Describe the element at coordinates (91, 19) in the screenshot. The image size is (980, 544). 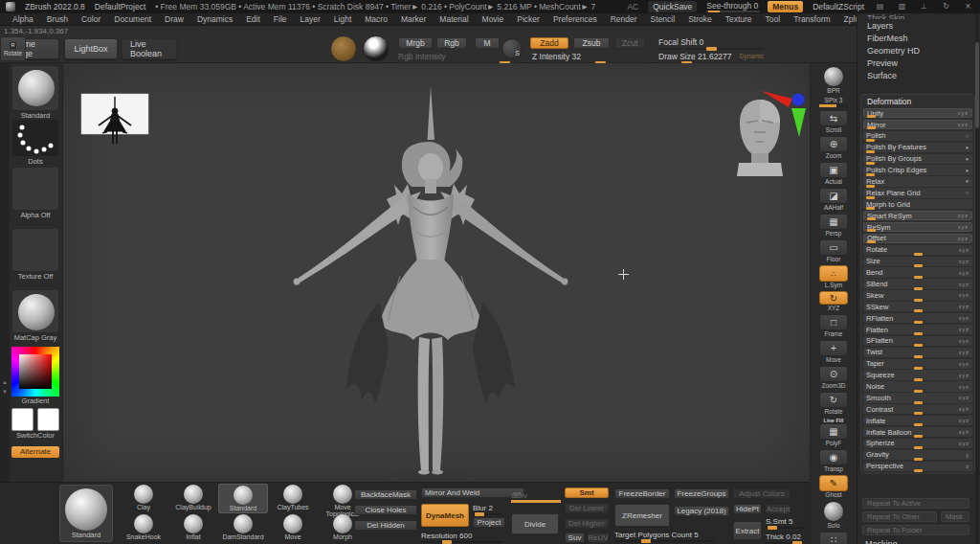
I see `menu-item: Color` at that location.